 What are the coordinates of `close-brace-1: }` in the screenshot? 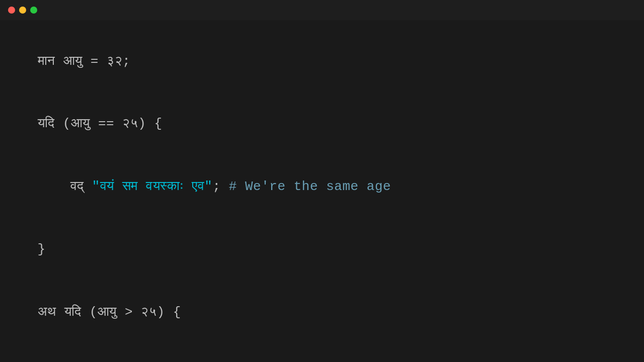 It's located at (42, 249).